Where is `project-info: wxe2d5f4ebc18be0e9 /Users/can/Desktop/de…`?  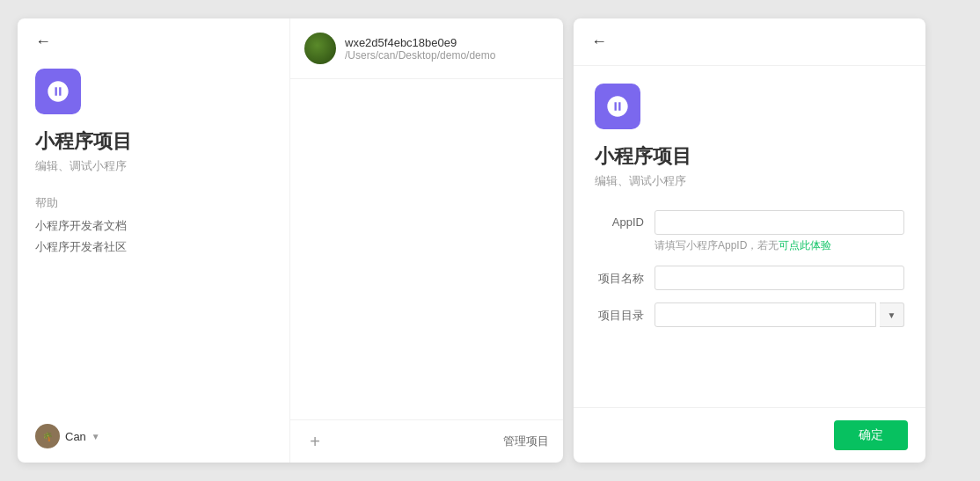 project-info: wxe2d5f4ebc18be0e9 /Users/can/Desktop/de… is located at coordinates (421, 49).